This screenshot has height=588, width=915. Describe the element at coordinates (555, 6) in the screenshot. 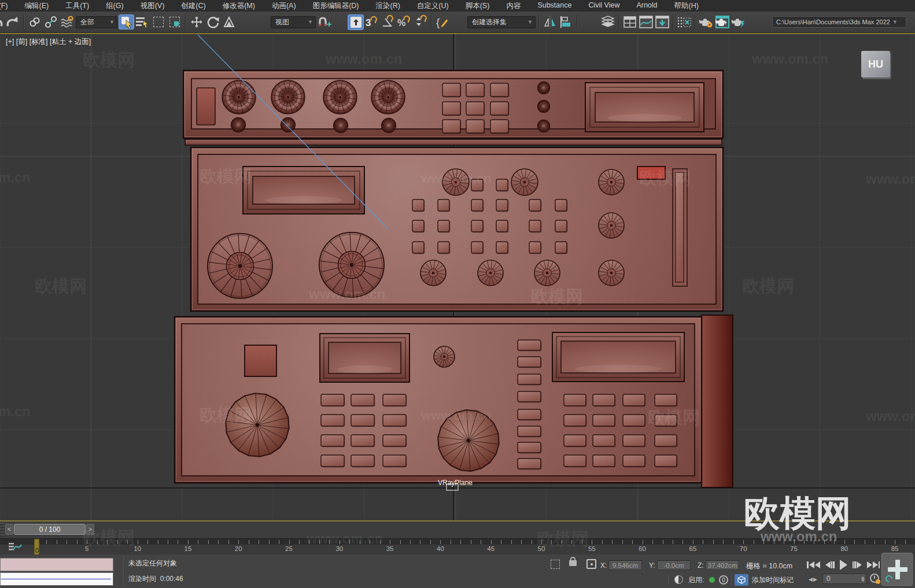

I see `menu-Substance: Substance` at that location.